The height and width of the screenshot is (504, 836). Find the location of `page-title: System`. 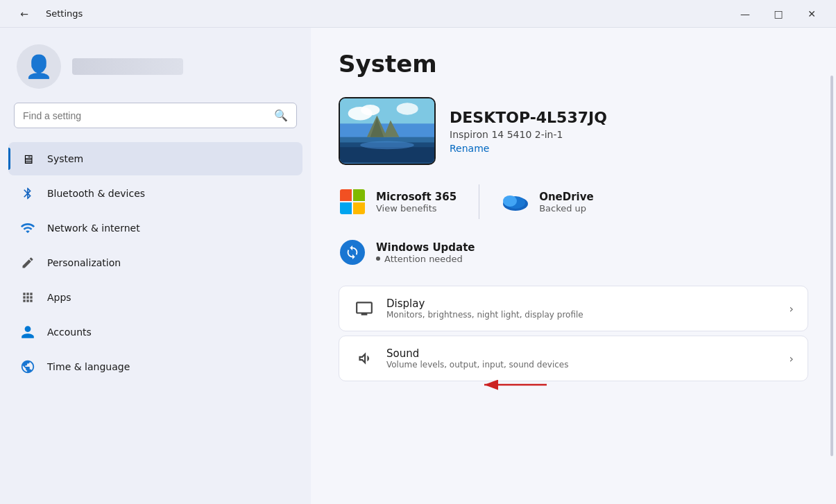

page-title: System is located at coordinates (573, 64).